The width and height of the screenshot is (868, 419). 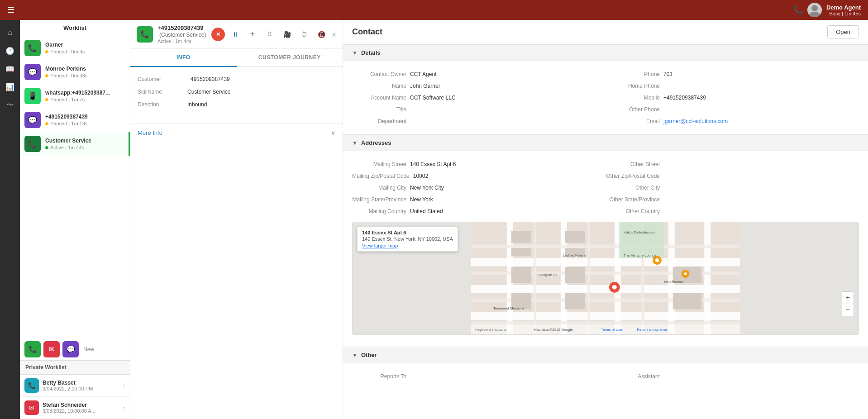 I want to click on mailing-country-value: United Stated, so click(x=426, y=211).